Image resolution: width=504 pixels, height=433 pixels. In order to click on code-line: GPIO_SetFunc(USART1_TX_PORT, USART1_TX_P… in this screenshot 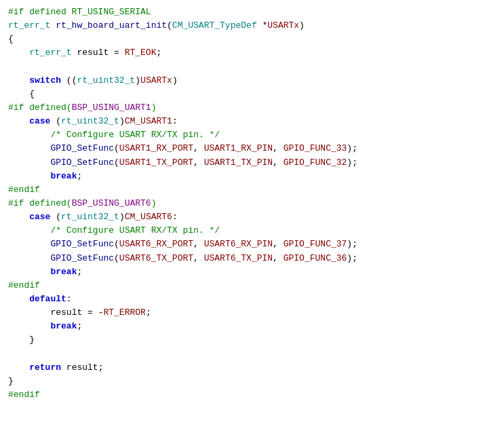, I will do `click(252, 163)`.